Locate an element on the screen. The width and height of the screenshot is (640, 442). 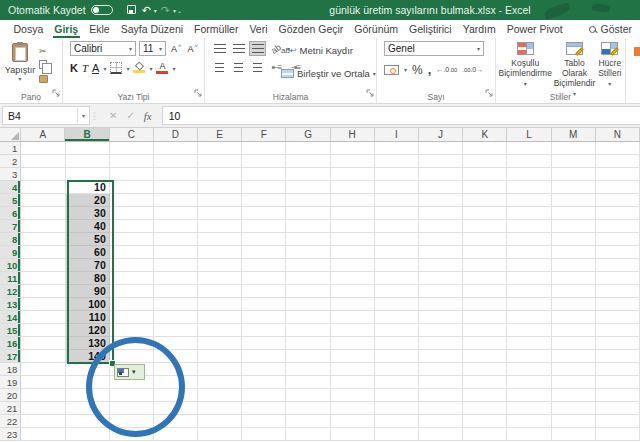
grid-cell-m1 is located at coordinates (574, 148).